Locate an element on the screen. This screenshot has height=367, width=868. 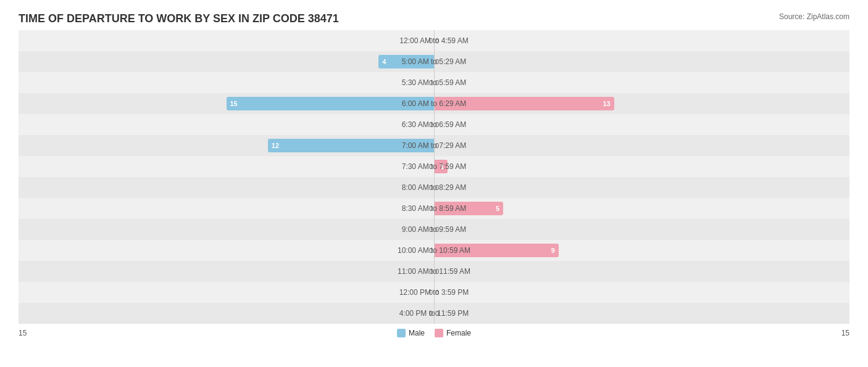
table-row: 004:00 PM to 11:59 PM is located at coordinates (434, 313).